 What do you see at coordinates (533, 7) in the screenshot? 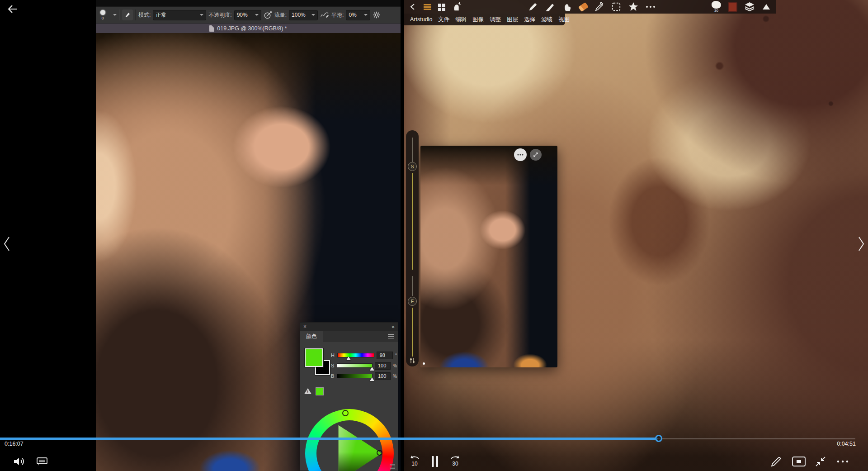
I see `pencil-tool-icon` at bounding box center [533, 7].